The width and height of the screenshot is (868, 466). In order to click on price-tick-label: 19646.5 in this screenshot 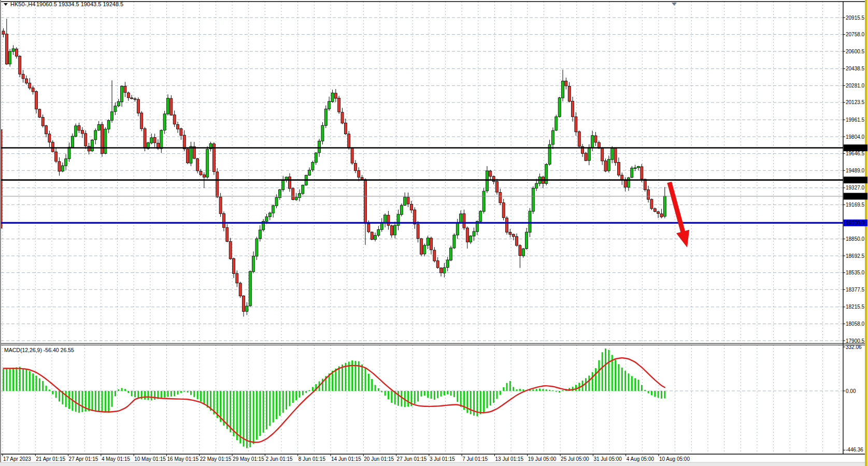, I will do `click(855, 153)`.